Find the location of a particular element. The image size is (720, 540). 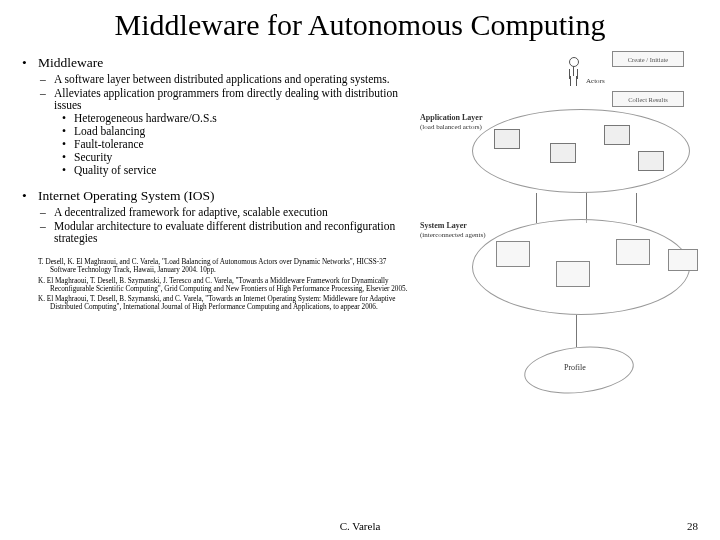

sub-bullet: Fault-tolerance is located at coordinates (214, 144).